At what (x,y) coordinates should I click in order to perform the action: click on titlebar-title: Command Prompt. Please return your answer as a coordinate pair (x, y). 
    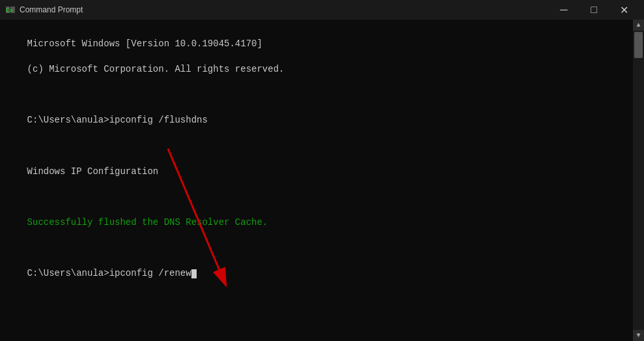
    Looking at the image, I should click on (51, 10).